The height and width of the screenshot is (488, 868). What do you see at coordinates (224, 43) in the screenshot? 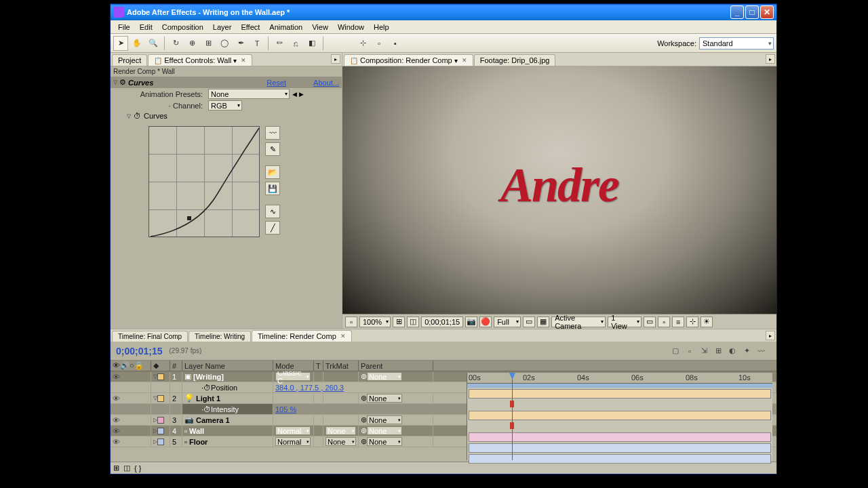
I see `mask-tool-icon: ◯` at bounding box center [224, 43].